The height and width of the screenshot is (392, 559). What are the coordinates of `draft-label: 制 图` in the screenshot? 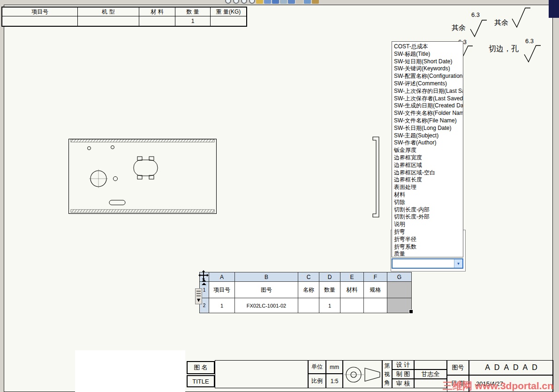 It's located at (403, 374).